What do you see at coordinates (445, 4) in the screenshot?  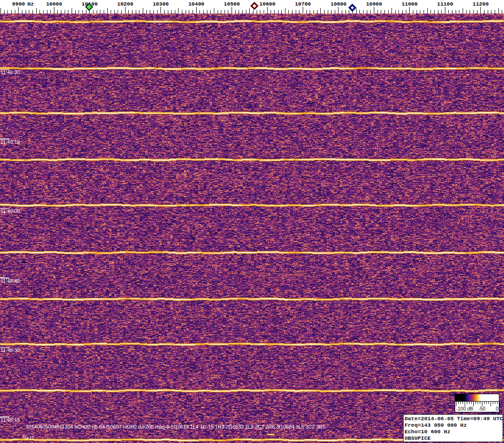 I see `svg-text: 11100` at bounding box center [445, 4].